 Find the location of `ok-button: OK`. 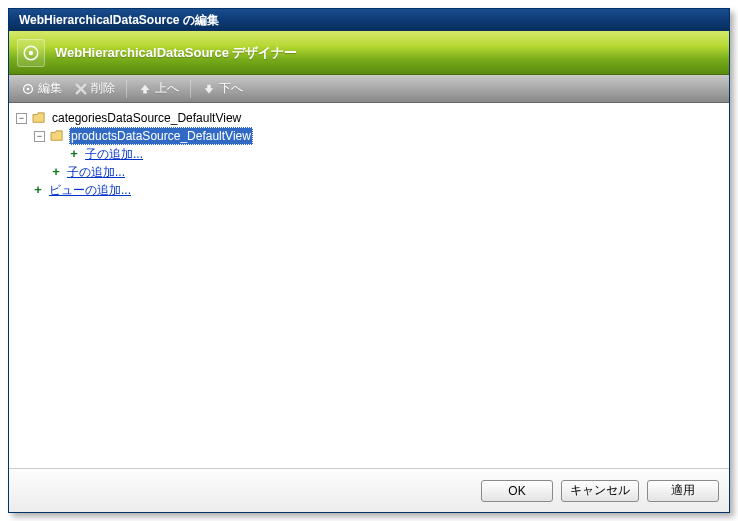

ok-button: OK is located at coordinates (517, 491).